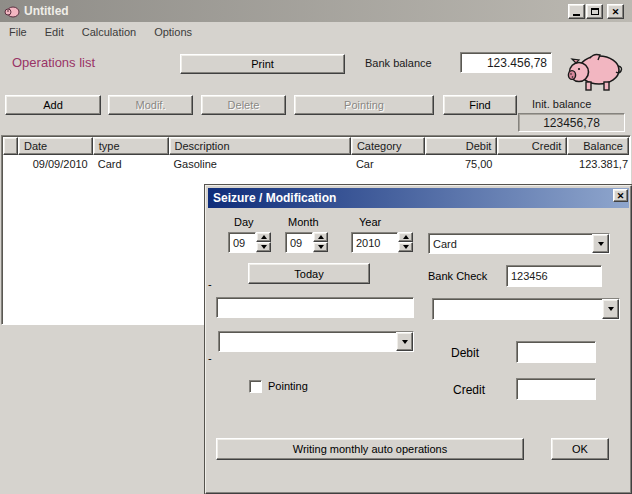 The image size is (632, 494). Describe the element at coordinates (150, 105) in the screenshot. I see `modify-button: Modif.` at that location.